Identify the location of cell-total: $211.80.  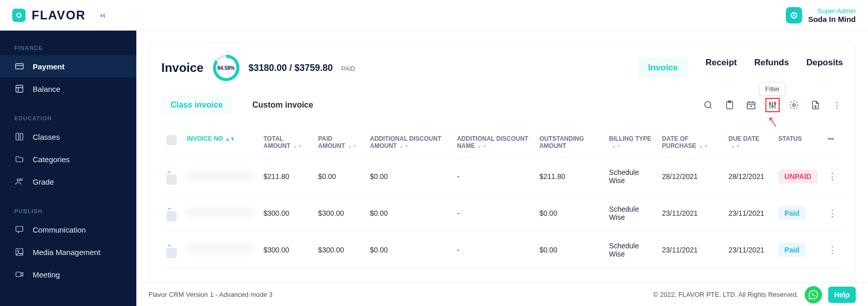
(286, 176).